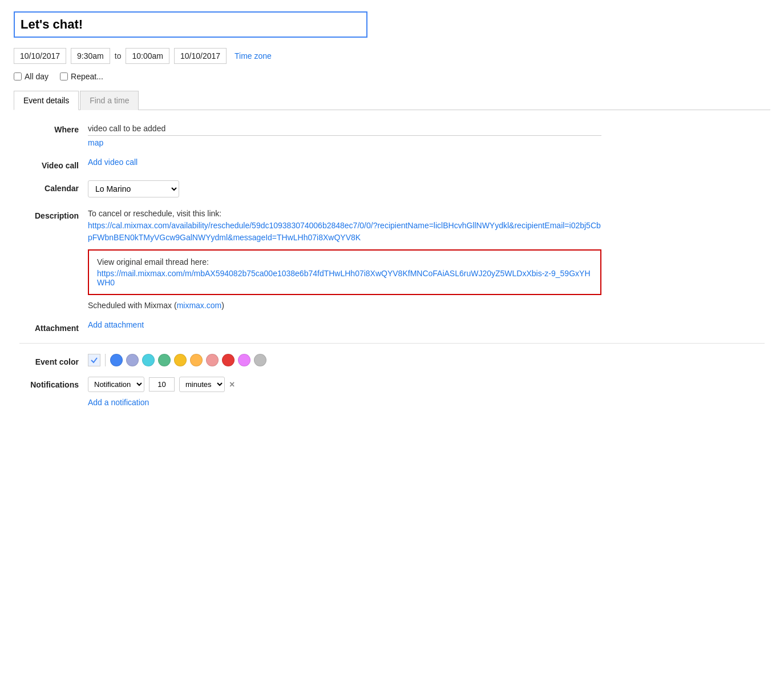  I want to click on calendar-row: Calendar Lo Marino Other Calendar, so click(392, 189).